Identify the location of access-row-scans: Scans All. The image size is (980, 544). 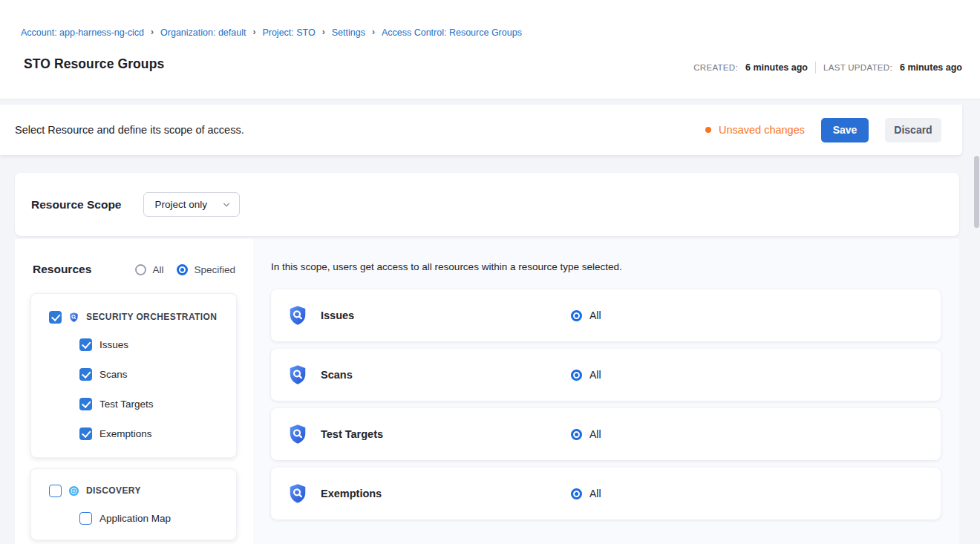
(606, 375).